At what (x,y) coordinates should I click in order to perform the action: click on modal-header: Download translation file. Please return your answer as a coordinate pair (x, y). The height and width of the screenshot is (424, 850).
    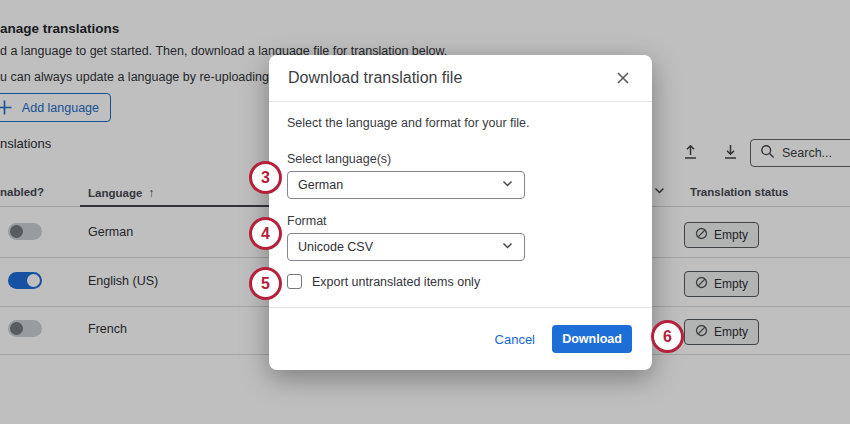
    Looking at the image, I should click on (460, 78).